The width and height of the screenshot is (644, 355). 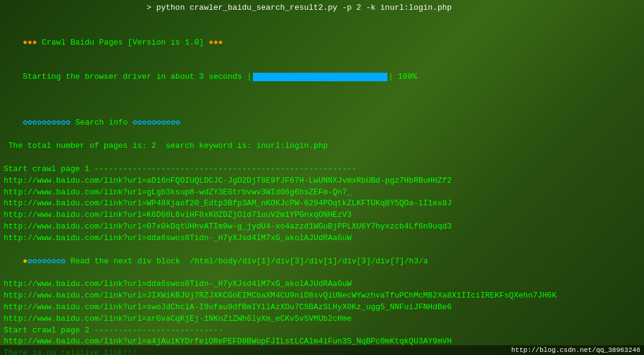 What do you see at coordinates (123, 43) in the screenshot?
I see `crawl-title-text: Crawl Baidu Pages [Version is 1.0]` at bounding box center [123, 43].